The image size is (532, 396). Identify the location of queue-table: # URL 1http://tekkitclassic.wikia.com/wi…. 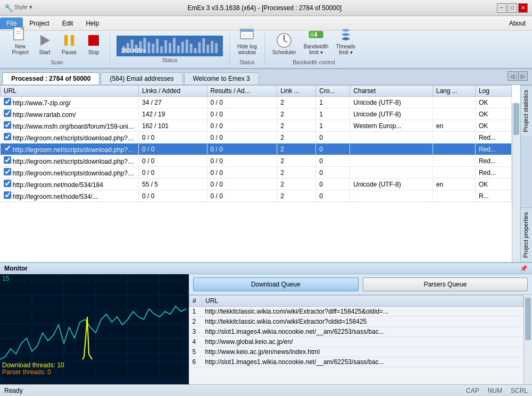
(356, 331).